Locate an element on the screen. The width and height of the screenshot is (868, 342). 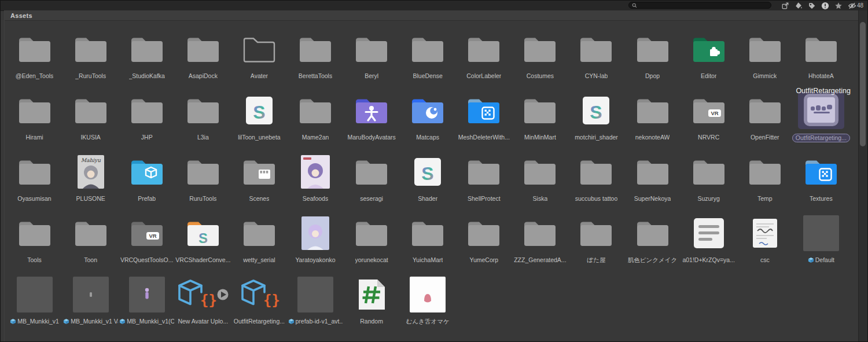
asset-item: Prefab is located at coordinates (147, 184).